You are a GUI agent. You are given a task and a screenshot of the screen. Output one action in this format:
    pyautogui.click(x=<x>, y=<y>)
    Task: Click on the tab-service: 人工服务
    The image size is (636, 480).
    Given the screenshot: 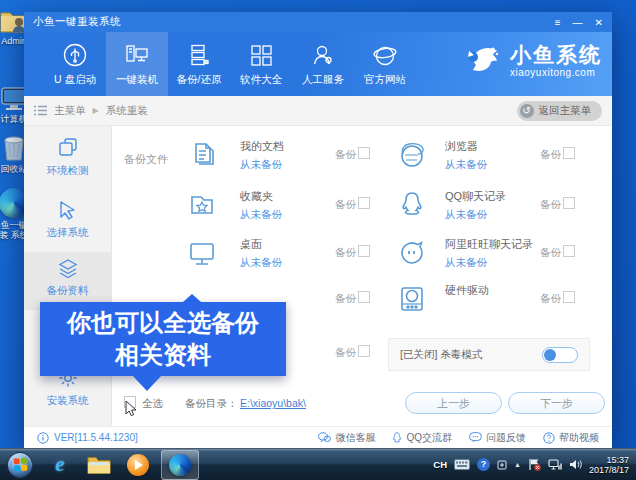 What is the action you would take?
    pyautogui.click(x=323, y=64)
    